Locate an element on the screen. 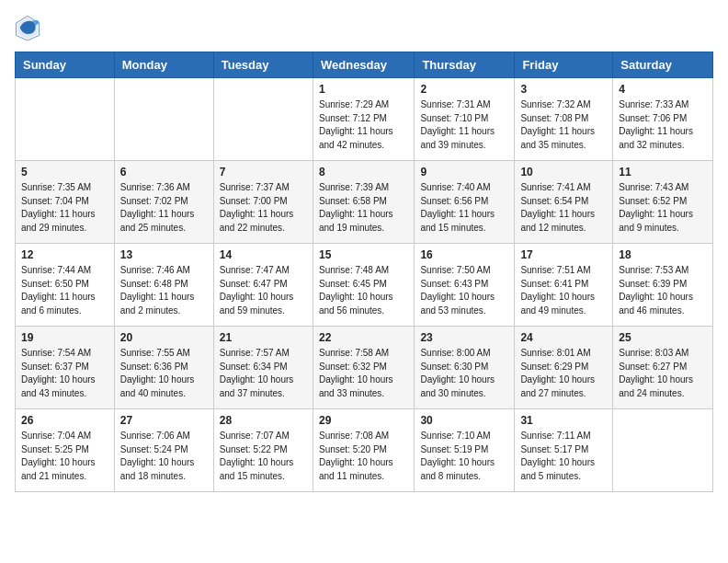 Image resolution: width=728 pixels, height=563 pixels. calendar-cell: 3Sunrise: 7:32 AM Sunset: 7:08 PM Daylig… is located at coordinates (564, 120).